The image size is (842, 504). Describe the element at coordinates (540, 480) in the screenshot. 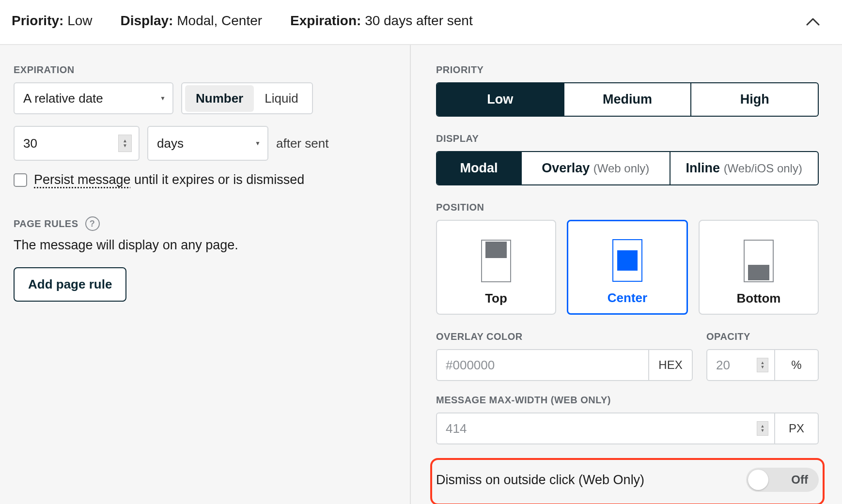

I see `dismiss-label: Dismiss on outside click (Web Only)` at that location.